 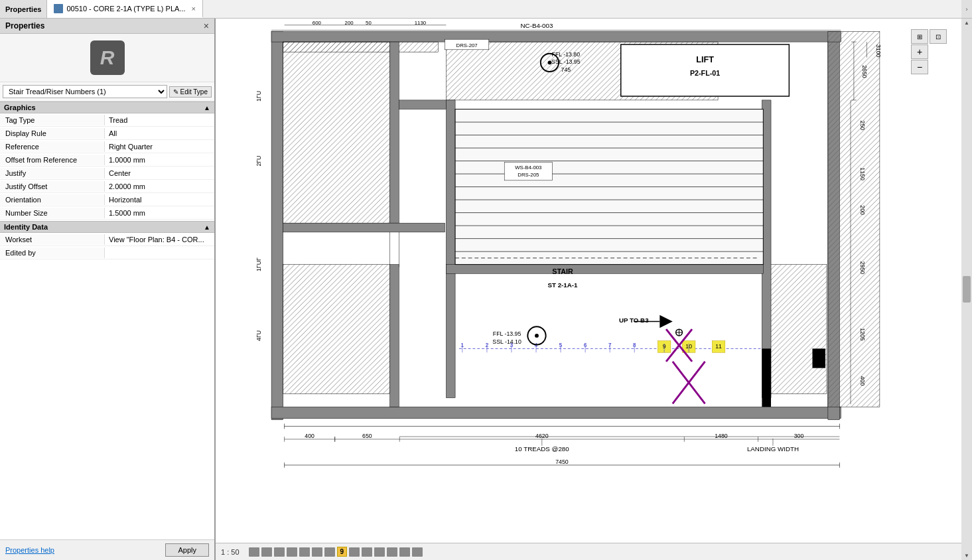 What do you see at coordinates (52, 200) in the screenshot?
I see `prop-orientation-label: Orientation` at bounding box center [52, 200].